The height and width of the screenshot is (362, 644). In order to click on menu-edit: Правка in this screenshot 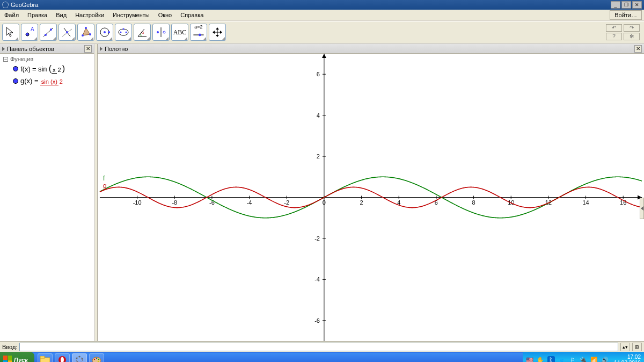, I will do `click(38, 15)`.